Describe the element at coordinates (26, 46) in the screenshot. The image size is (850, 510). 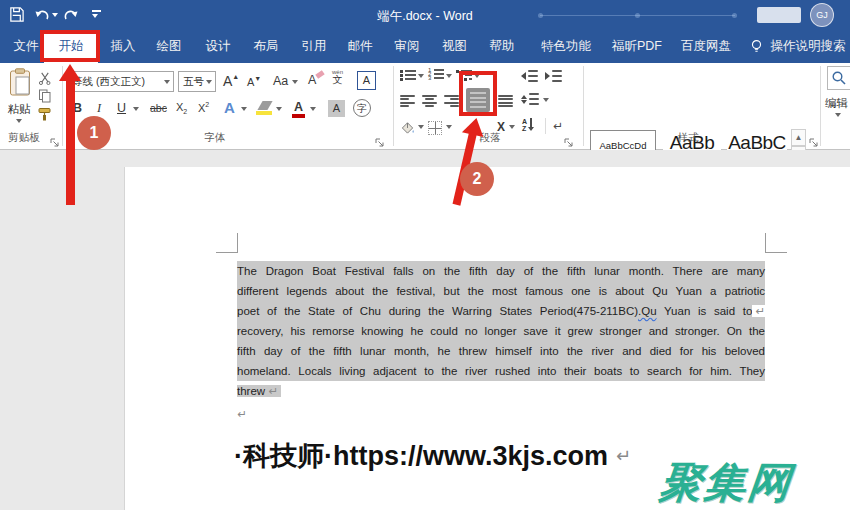
I see `tab-file: 文件` at that location.